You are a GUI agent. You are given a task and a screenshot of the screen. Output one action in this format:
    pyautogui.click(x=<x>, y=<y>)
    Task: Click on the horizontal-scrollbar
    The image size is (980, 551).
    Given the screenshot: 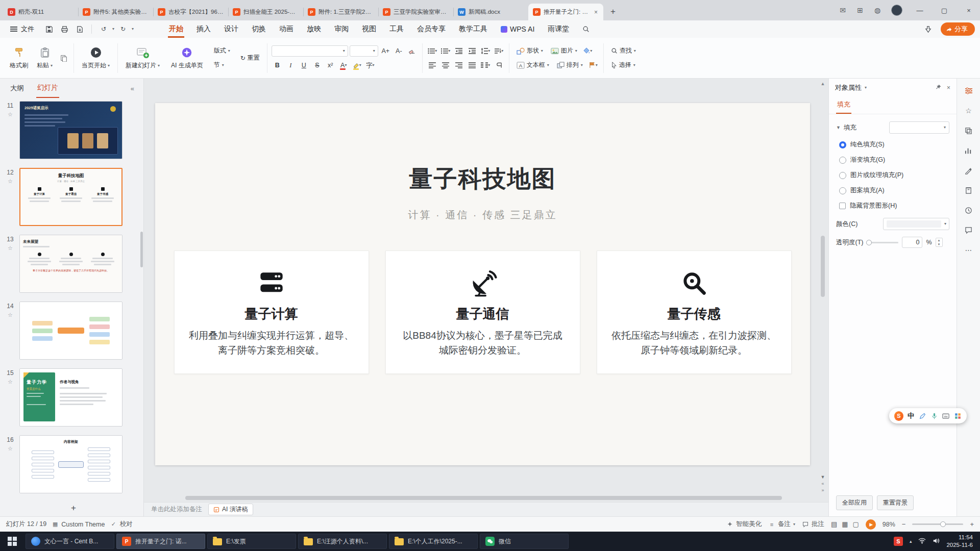 What is the action you would take?
    pyautogui.click(x=484, y=498)
    